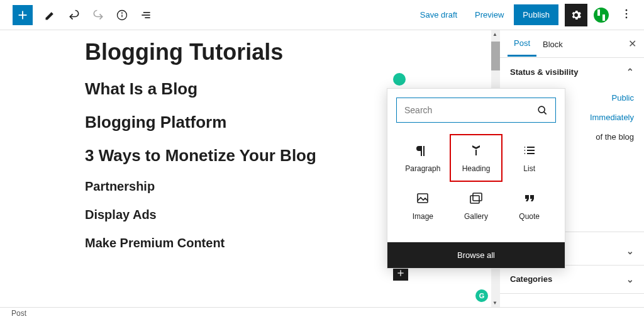  What do you see at coordinates (322, 15) in the screenshot?
I see `top-toolbar: Save draft Preview Publish` at bounding box center [322, 15].